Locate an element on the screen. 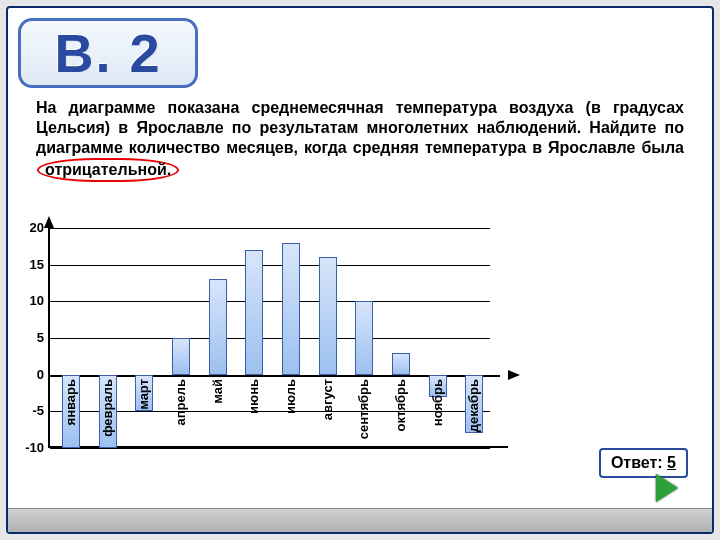 Image resolution: width=720 pixels, height=540 pixels. month-label: апрель is located at coordinates (181, 402).